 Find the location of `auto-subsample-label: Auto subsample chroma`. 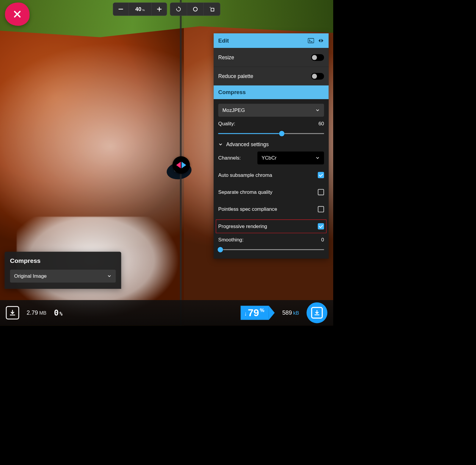

auto-subsample-label: Auto subsample chroma is located at coordinates (245, 175).